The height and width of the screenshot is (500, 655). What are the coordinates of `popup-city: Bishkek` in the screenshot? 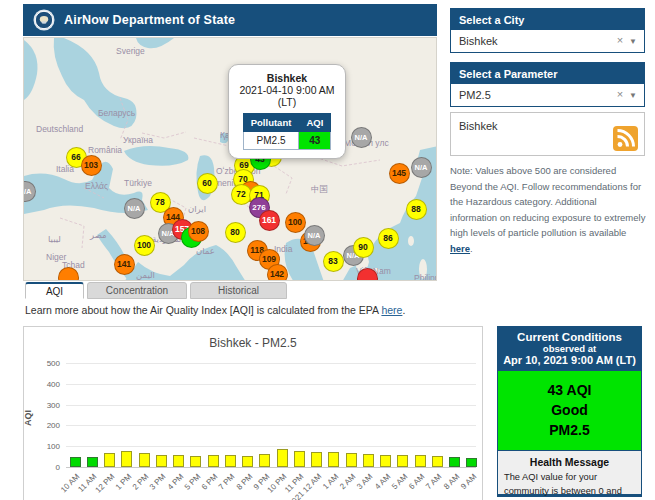 It's located at (287, 78).